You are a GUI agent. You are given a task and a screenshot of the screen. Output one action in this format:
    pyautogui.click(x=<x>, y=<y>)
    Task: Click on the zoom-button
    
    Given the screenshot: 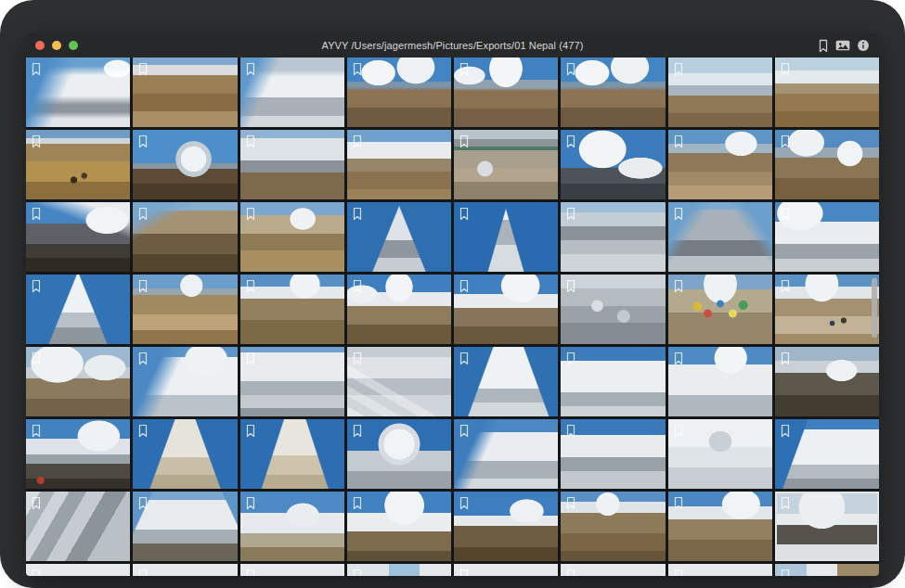 What is the action you would take?
    pyautogui.click(x=73, y=45)
    